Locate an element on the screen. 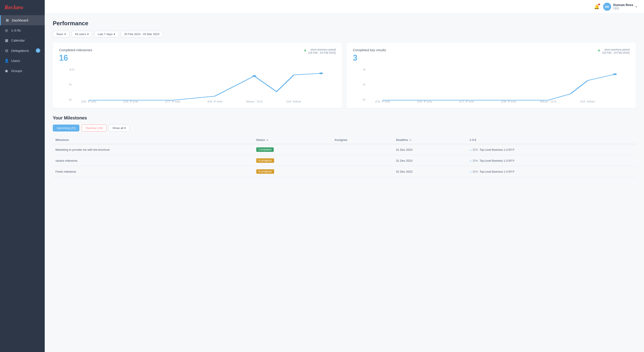 This screenshot has width=644, height=352. delegations-icon: ⊟ is located at coordinates (6, 50).